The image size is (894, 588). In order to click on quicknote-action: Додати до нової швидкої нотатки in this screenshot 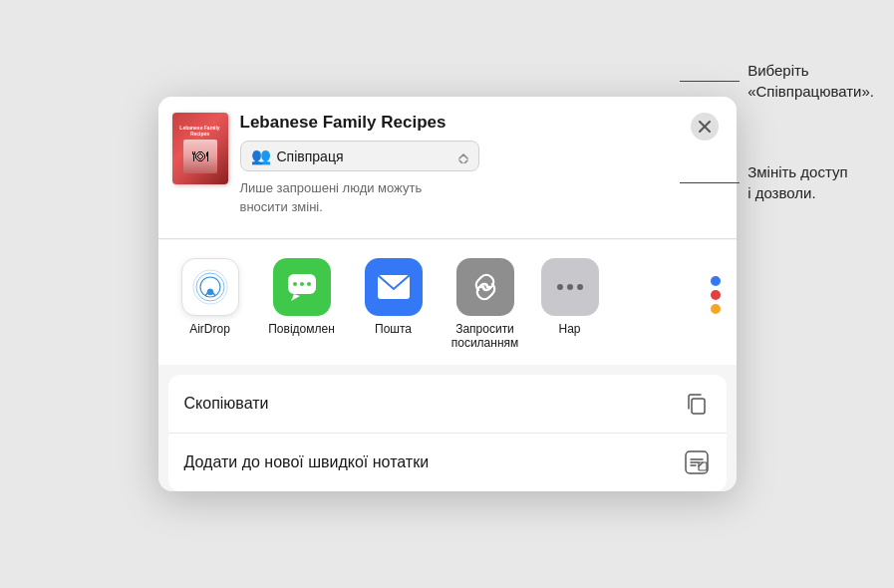, I will do `click(447, 462)`.